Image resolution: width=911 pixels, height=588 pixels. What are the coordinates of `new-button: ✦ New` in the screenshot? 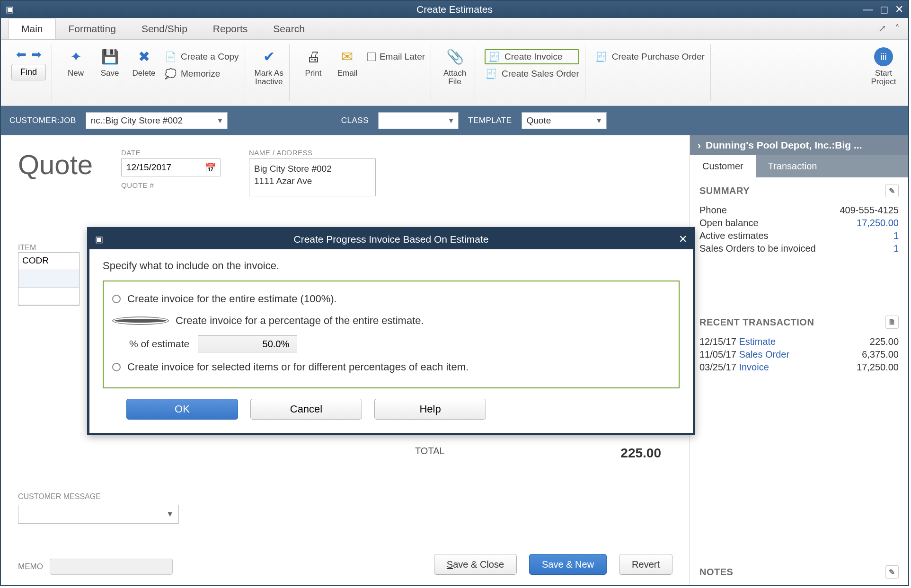 It's located at (76, 62).